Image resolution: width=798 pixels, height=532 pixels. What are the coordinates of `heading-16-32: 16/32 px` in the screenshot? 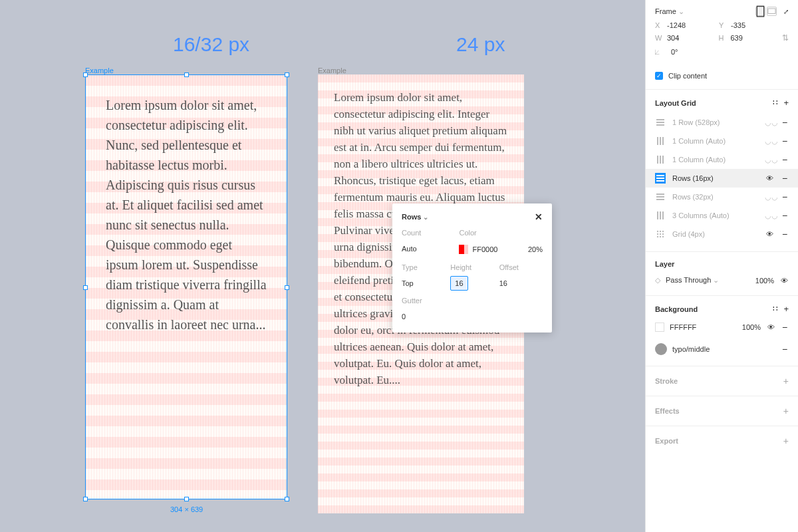 It's located at (211, 45).